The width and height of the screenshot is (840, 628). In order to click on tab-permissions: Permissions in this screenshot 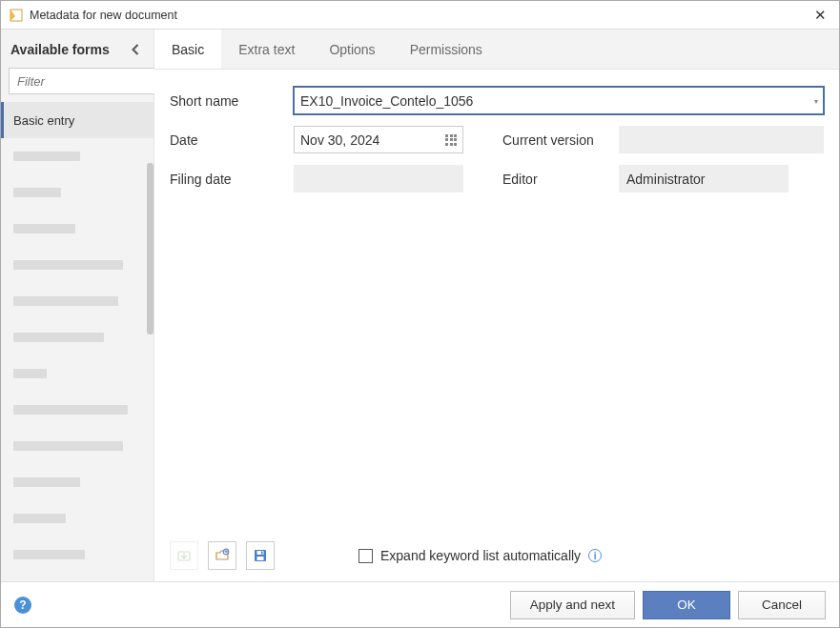, I will do `click(446, 50)`.